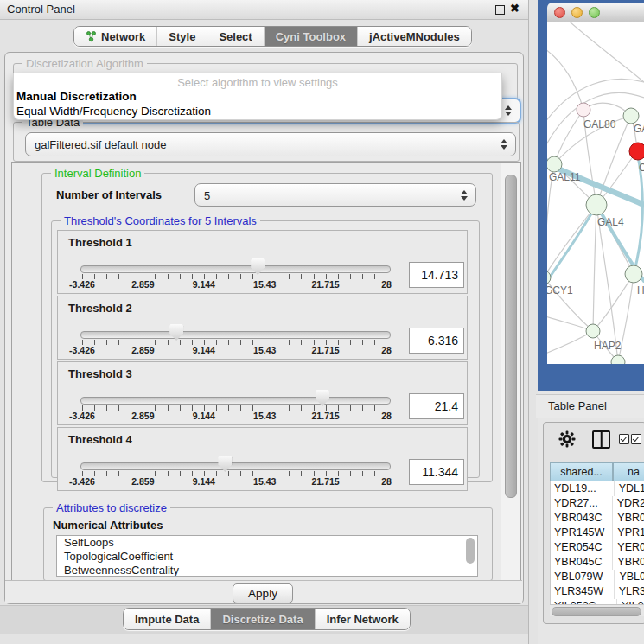 The image size is (644, 644). What do you see at coordinates (265, 284) in the screenshot?
I see `tick-label: 15.43` at bounding box center [265, 284].